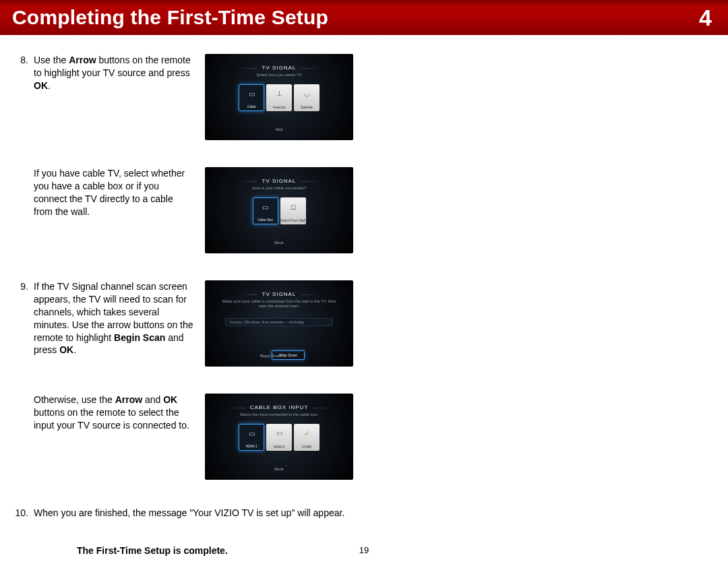 The image size is (728, 562). Describe the element at coordinates (279, 323) in the screenshot. I see `tv-screenshot-channel-scan: TV SIGNAL Make sure your cable is connec…` at that location.